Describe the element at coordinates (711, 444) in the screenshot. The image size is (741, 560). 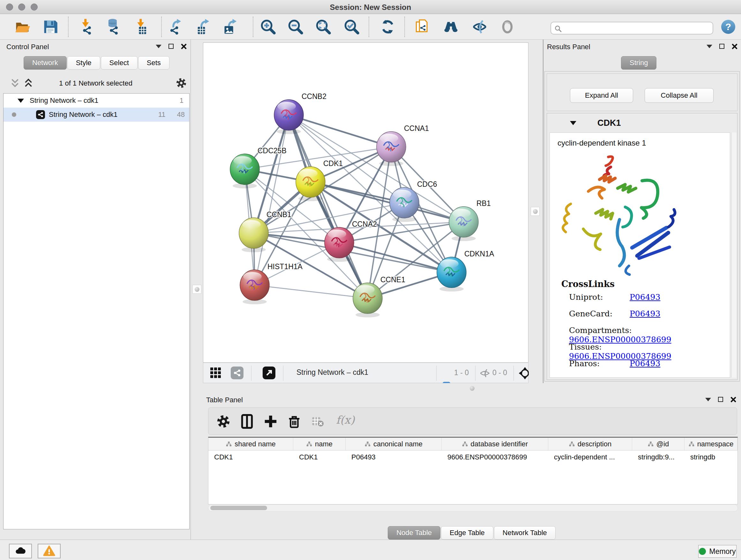
I see `column-header-namespace: namespace` at that location.